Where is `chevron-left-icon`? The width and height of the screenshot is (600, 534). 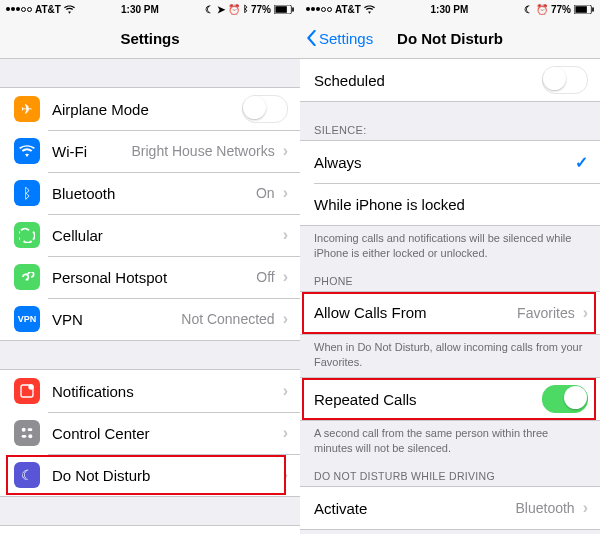
chevron-left-icon is located at coordinates (312, 38).